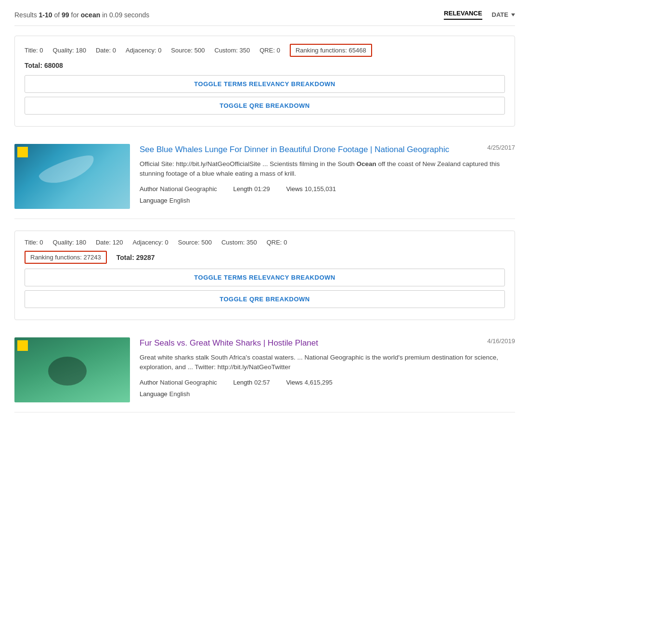 Image resolution: width=671 pixels, height=644 pixels. What do you see at coordinates (115, 50) in the screenshot?
I see `date-val-1: 0` at bounding box center [115, 50].